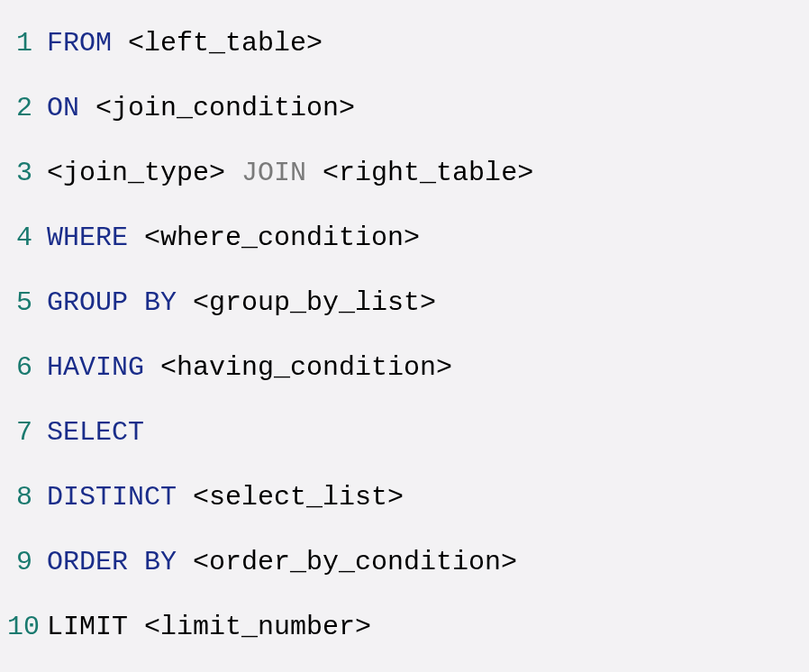 The width and height of the screenshot is (809, 672). What do you see at coordinates (404, 497) in the screenshot?
I see `code-line: 8 DISTINCT <select_list>` at bounding box center [404, 497].